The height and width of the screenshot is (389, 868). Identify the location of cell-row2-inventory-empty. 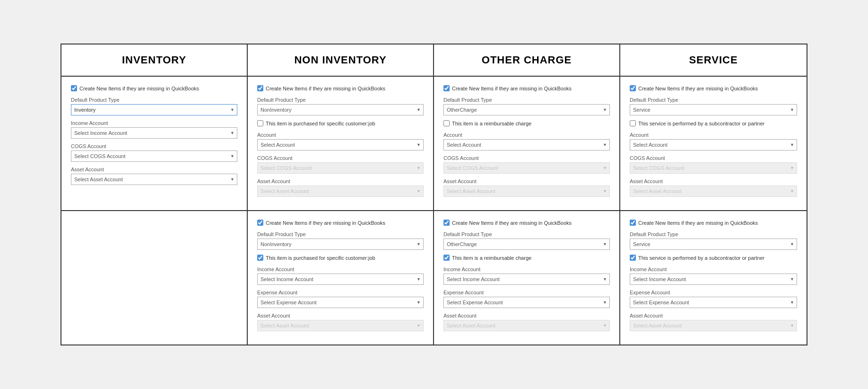
(155, 278).